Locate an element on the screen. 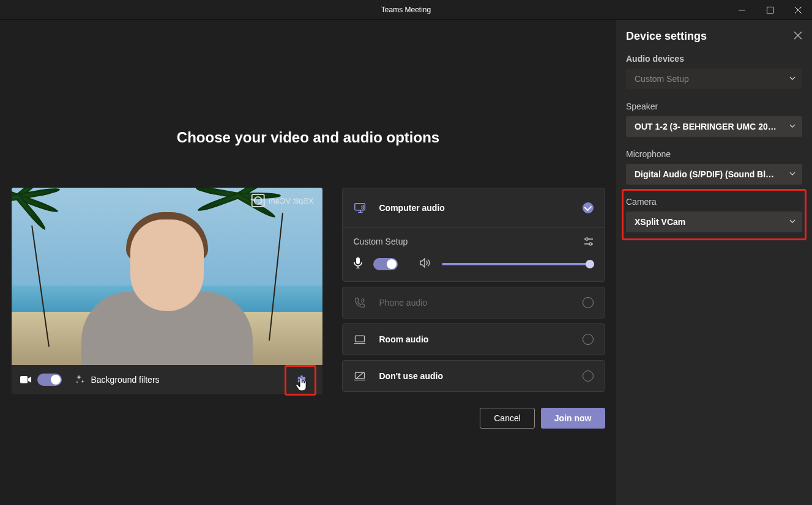 The height and width of the screenshot is (505, 812). audio-devices-label: Audio devices is located at coordinates (714, 59).